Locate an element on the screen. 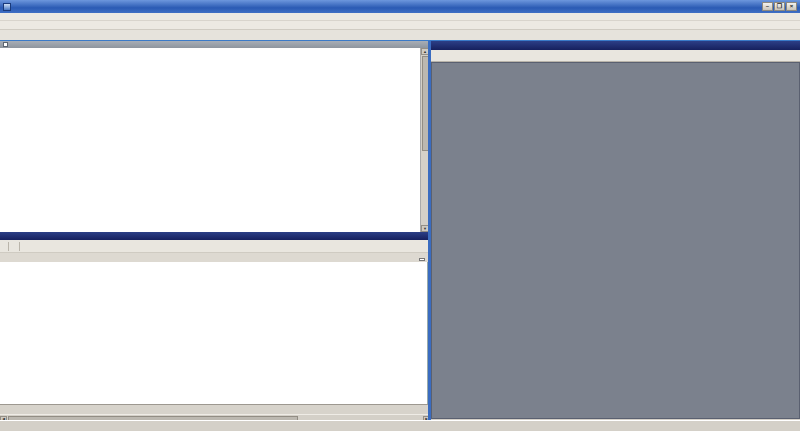  status-bar is located at coordinates (400, 426).